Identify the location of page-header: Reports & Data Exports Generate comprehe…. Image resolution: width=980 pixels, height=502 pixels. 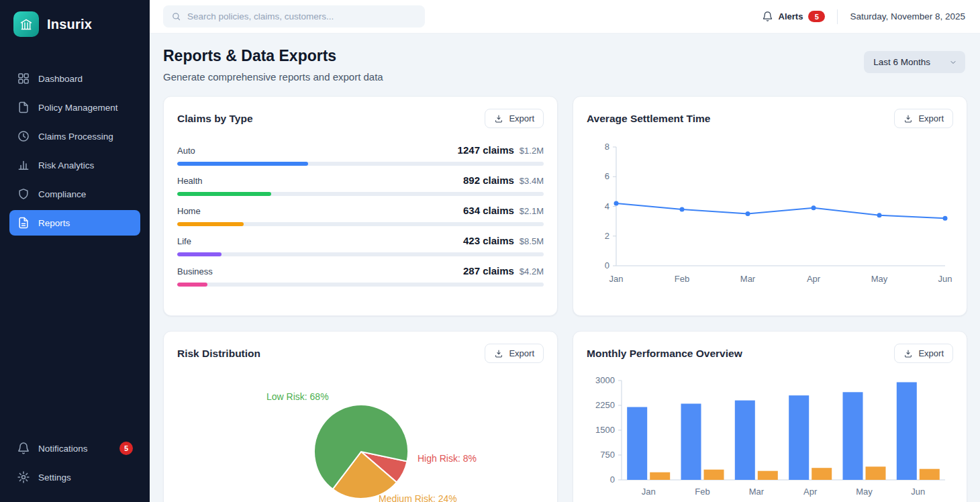
(565, 64).